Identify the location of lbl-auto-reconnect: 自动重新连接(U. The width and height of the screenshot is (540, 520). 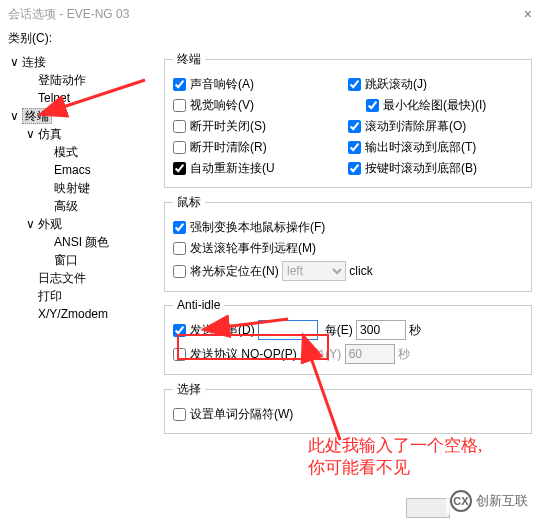
(232, 168).